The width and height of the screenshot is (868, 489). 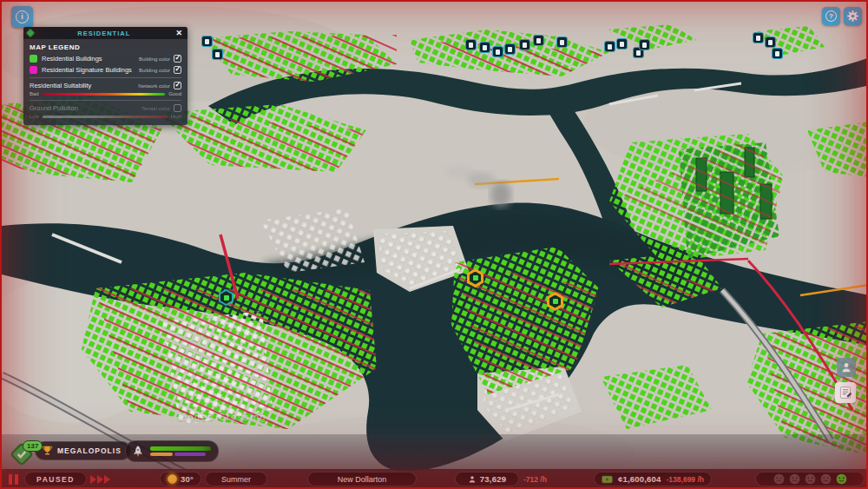 What do you see at coordinates (810, 479) in the screenshot?
I see `happiness-indicator` at bounding box center [810, 479].